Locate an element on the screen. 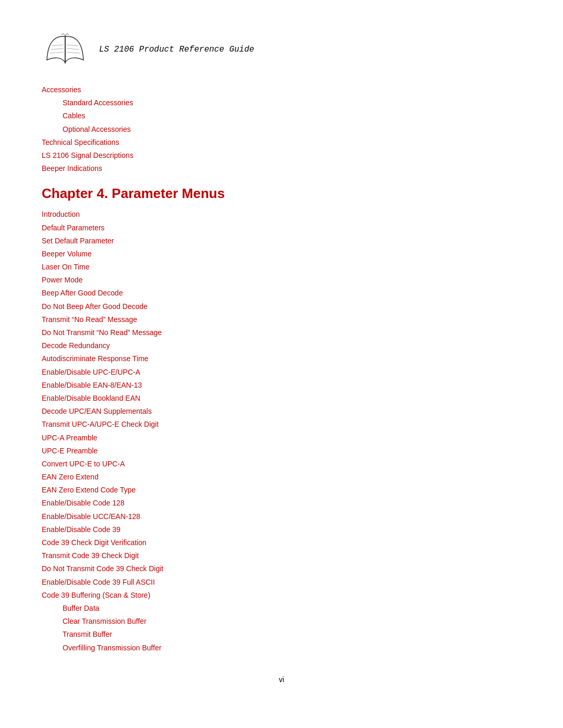 The image size is (563, 728). toc-item-decode-redundancy: Decode Redundancy is located at coordinates (282, 346).